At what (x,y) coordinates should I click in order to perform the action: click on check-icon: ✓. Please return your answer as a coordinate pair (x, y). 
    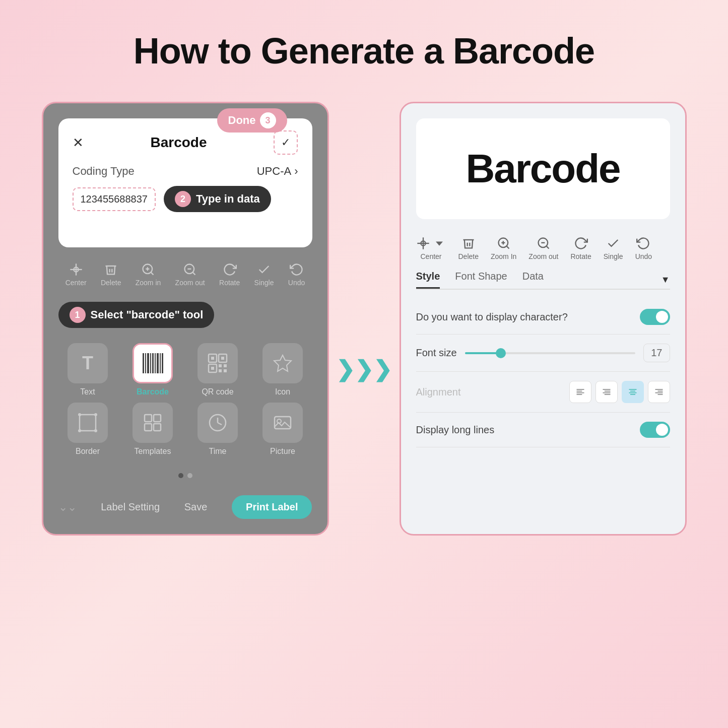
    Looking at the image, I should click on (286, 143).